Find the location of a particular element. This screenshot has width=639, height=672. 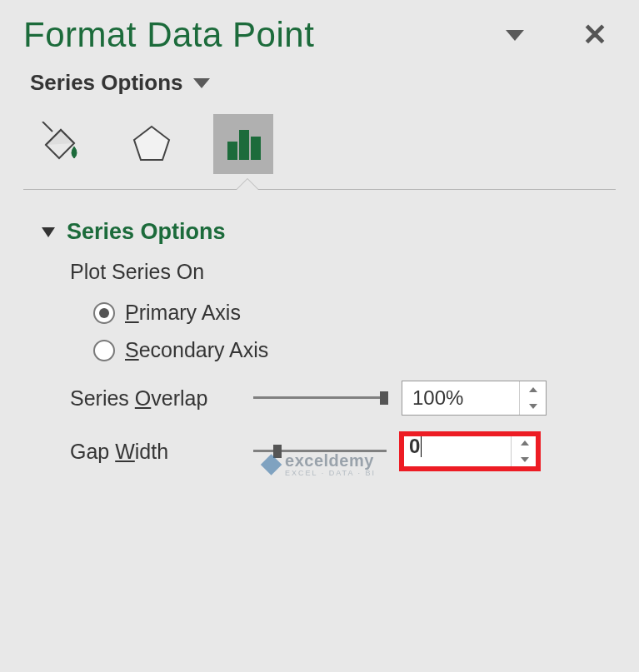

series-overlap-spinner is located at coordinates (474, 398).